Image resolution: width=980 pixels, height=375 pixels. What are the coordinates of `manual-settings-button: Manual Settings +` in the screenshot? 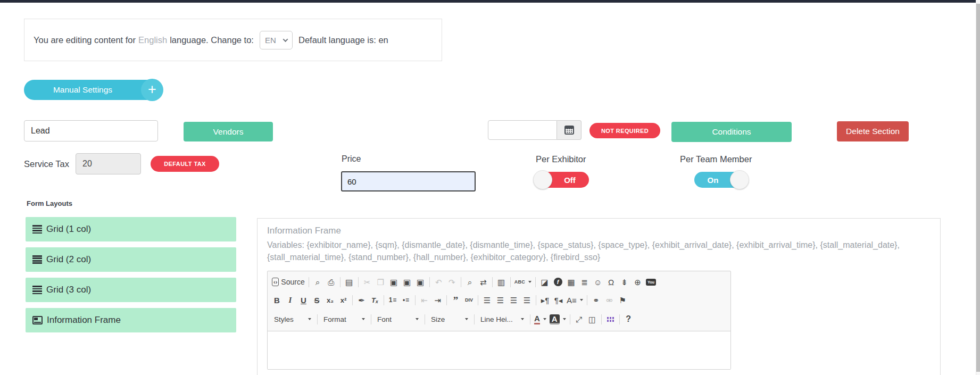 It's located at (94, 90).